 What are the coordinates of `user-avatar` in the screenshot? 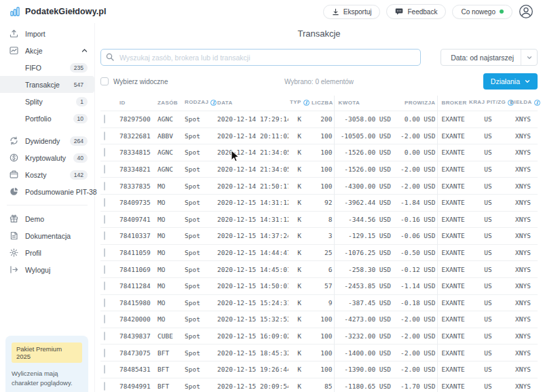 It's located at (526, 12).